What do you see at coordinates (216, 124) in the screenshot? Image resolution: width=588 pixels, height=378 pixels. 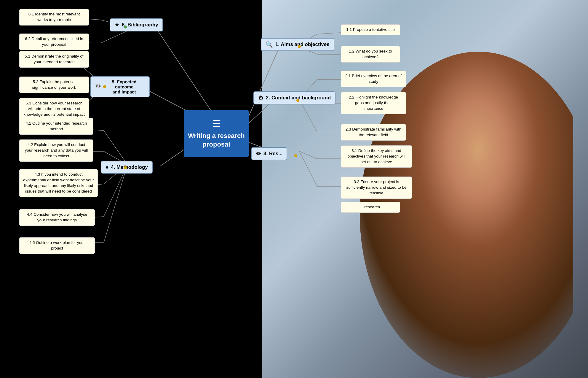 I see `central-icon: ☰` at bounding box center [216, 124].